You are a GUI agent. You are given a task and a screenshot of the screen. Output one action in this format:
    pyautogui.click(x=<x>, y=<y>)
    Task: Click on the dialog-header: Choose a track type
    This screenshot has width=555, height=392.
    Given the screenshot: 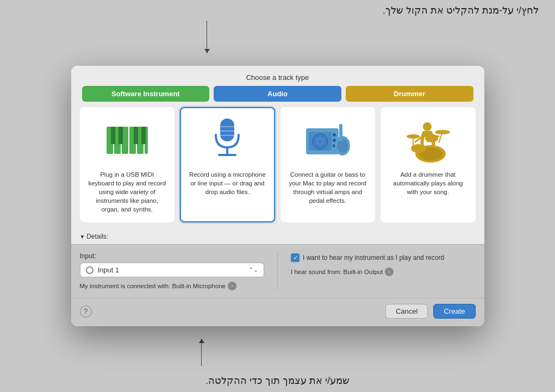 What is the action you would take?
    pyautogui.click(x=278, y=76)
    